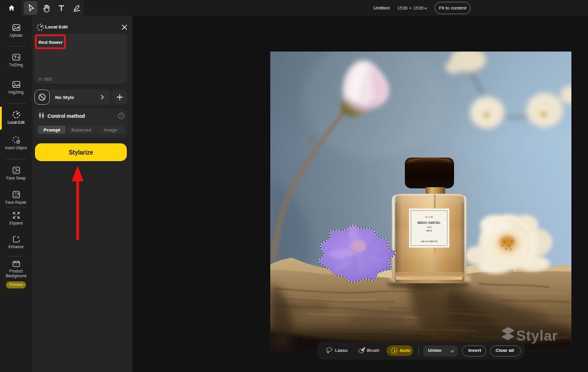 This screenshot has height=372, width=588. What do you see at coordinates (429, 223) in the screenshot?
I see `svg-text: MIDIU GMFIEL` at bounding box center [429, 223].